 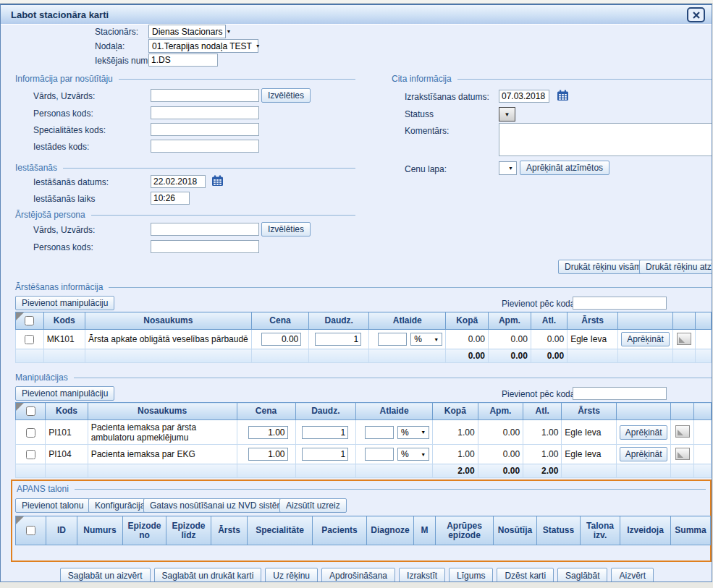 What do you see at coordinates (471, 575) in the screenshot?
I see `ligums-button: Līgums` at bounding box center [471, 575].